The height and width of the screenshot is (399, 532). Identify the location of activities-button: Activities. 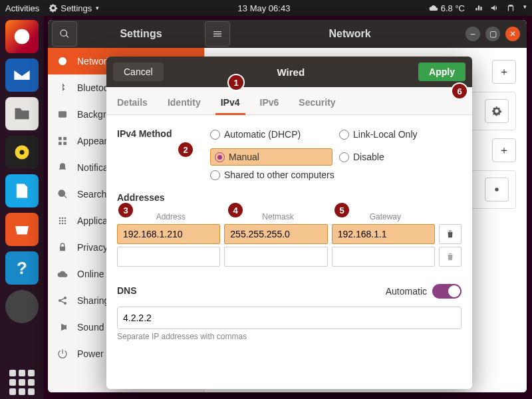
(23, 8).